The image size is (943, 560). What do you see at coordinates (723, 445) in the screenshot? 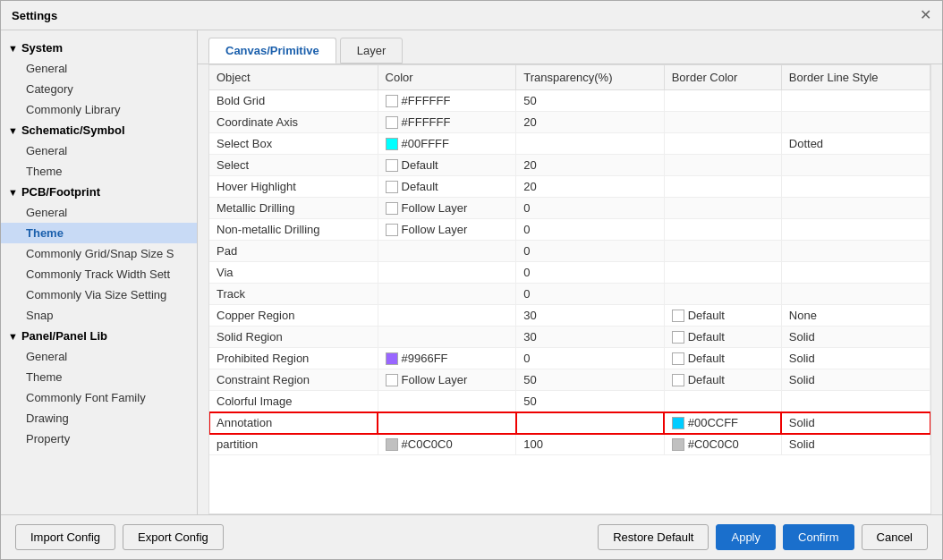
I see `cell-border-color: #C0C0C0` at bounding box center [723, 445].